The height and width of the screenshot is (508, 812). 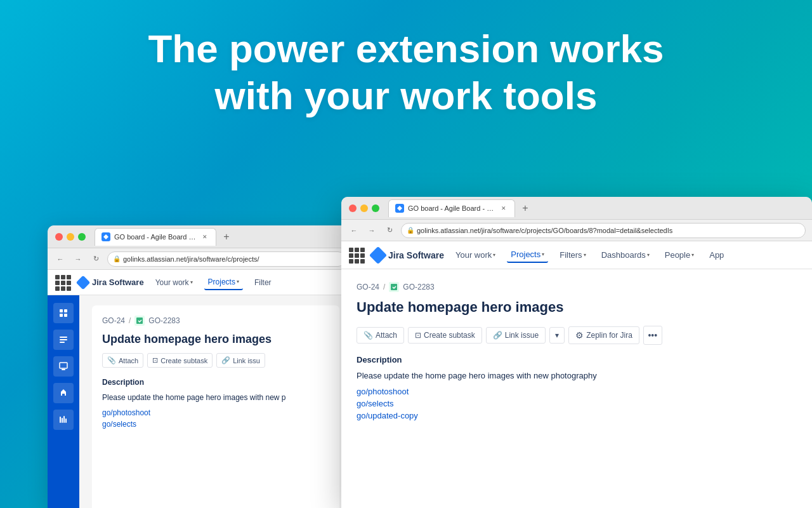 I want to click on tab-close-back: ✕, so click(x=205, y=237).